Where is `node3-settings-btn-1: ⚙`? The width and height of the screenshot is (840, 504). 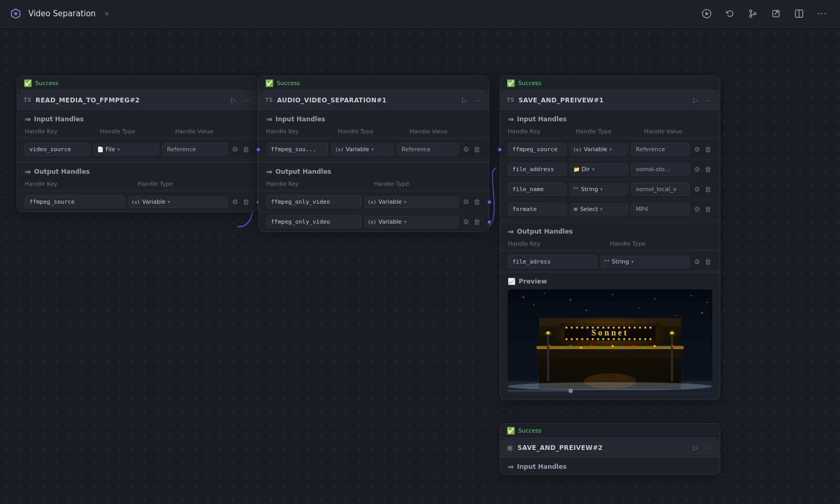
node3-settings-btn-1: ⚙ is located at coordinates (697, 169).